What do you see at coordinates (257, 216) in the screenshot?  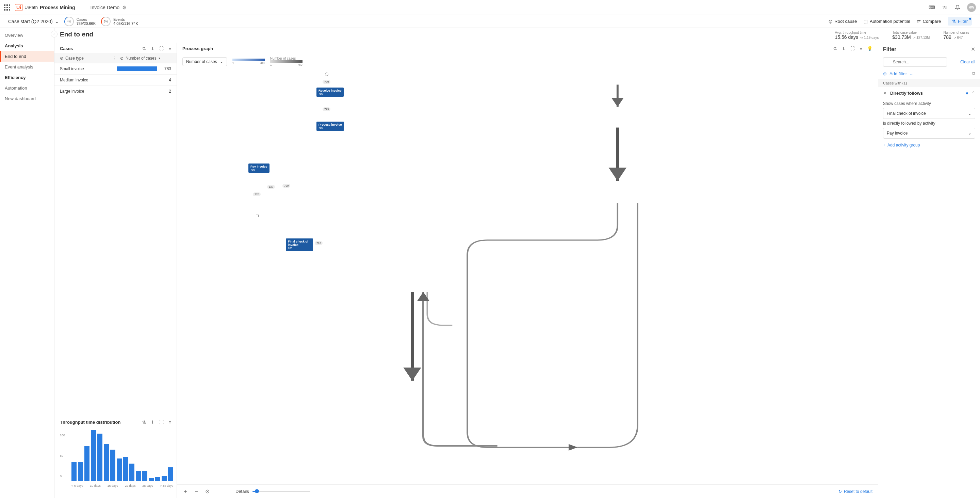 I see `end-node` at bounding box center [257, 216].